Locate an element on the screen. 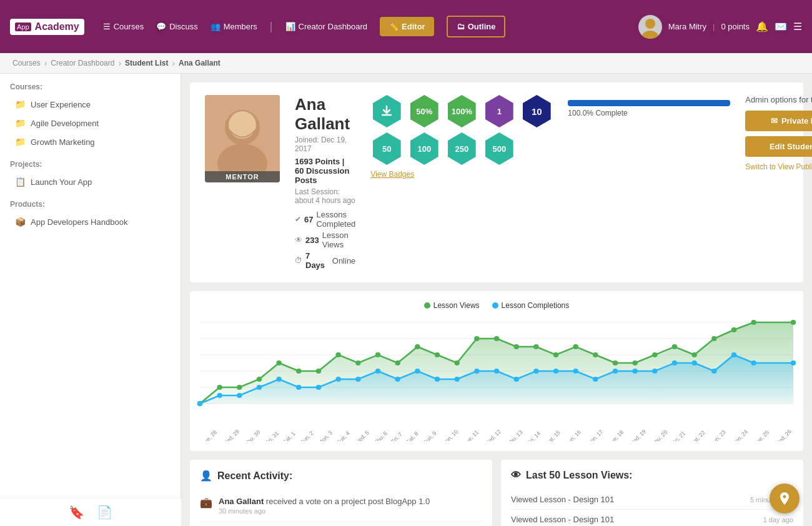 Image resolution: width=812 pixels, height=526 pixels. nav-creator-dashboard: 📊 Creator Dashboard is located at coordinates (327, 26).